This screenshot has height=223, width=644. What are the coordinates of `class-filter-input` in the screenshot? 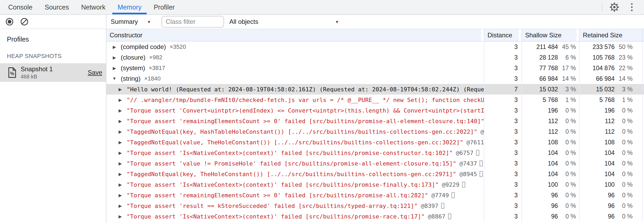 It's located at (193, 22).